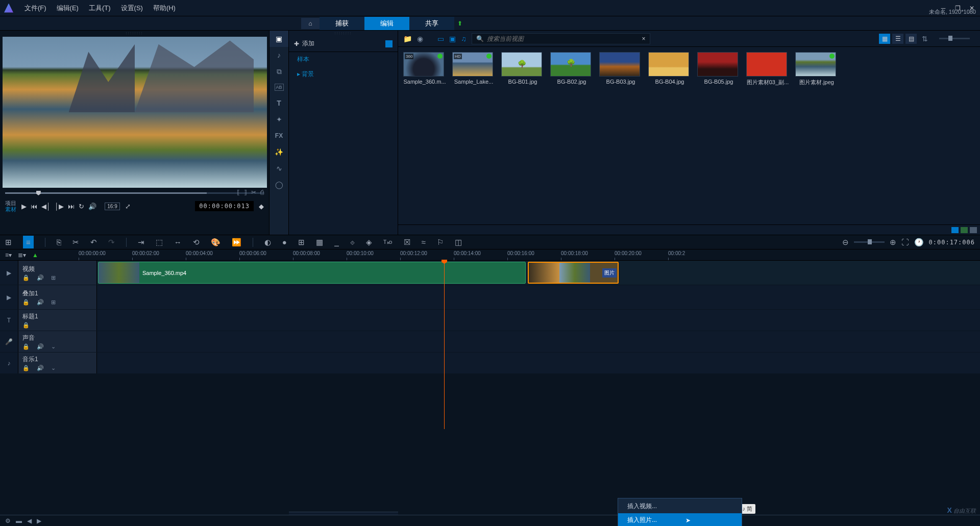 This screenshot has width=980, height=526. What do you see at coordinates (337, 242) in the screenshot?
I see `track-icon: ⎯` at bounding box center [337, 242].